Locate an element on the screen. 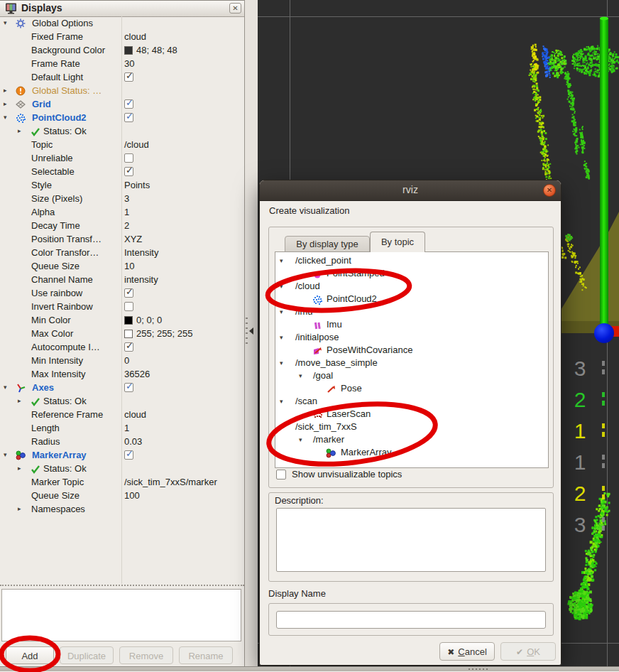  display-row: ▾Global Options is located at coordinates (122, 24).